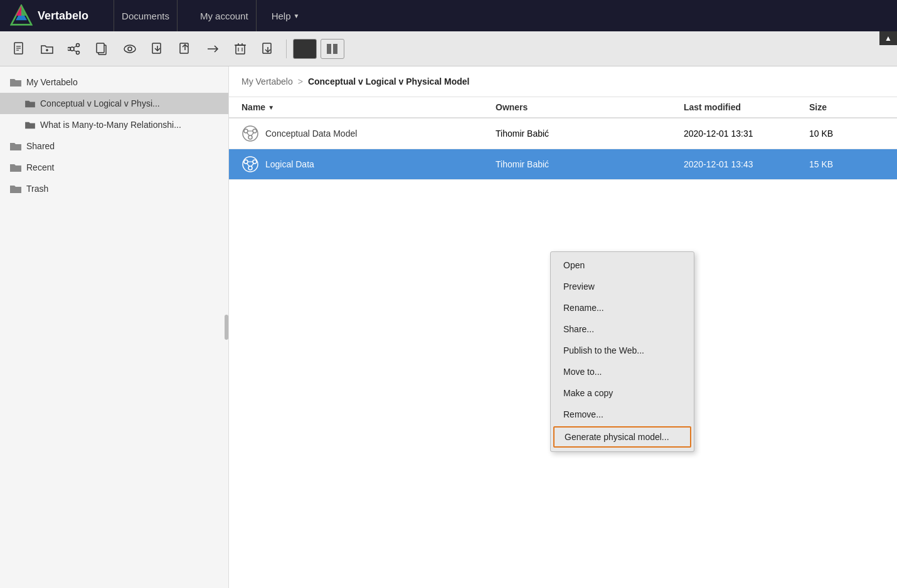 The width and height of the screenshot is (897, 588). Describe the element at coordinates (240, 49) in the screenshot. I see `delete-button` at that location.